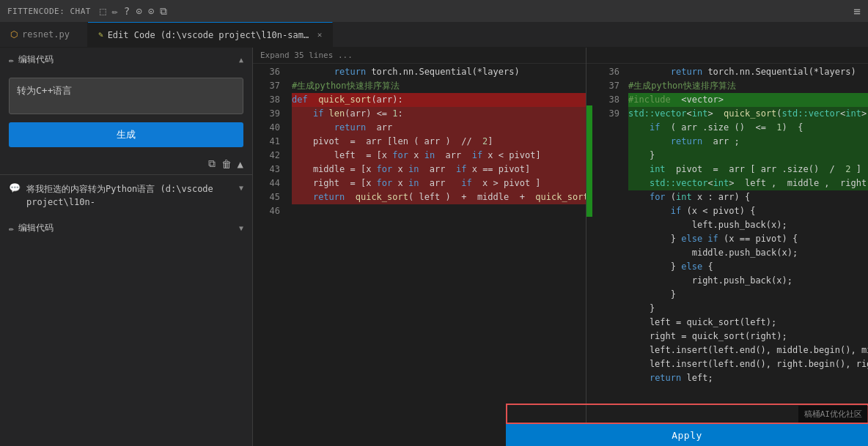  I want to click on diff-line: int pivot = arr [ arr .size() / 2 ] ;, so click(748, 170).